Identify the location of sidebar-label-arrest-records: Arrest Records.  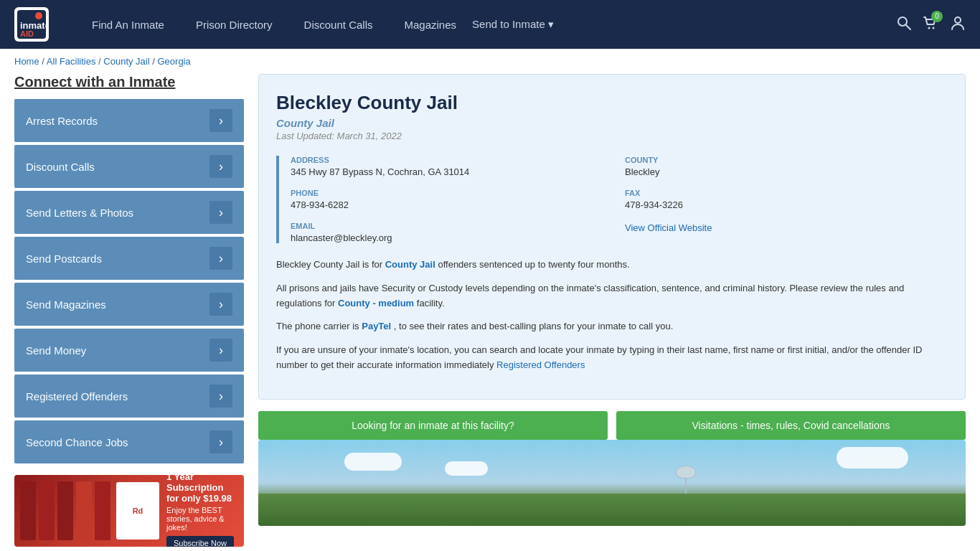
(62, 121).